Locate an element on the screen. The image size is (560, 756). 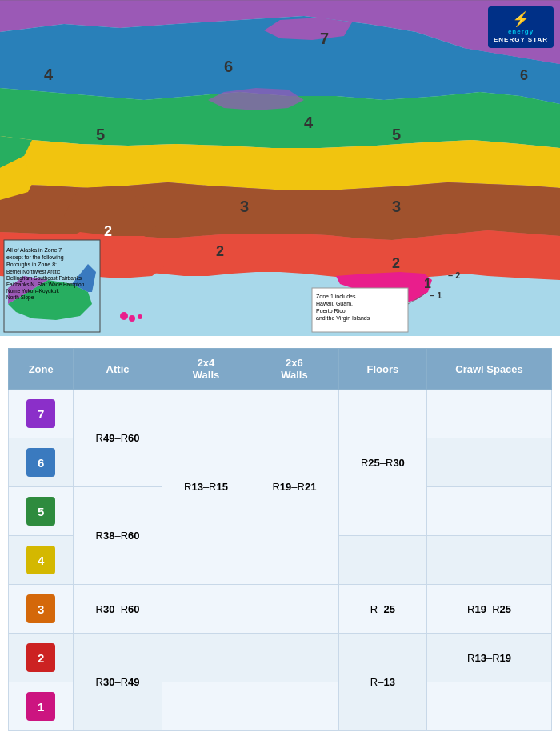
table-row: 2 R30–R49 R–13 R13–R19 is located at coordinates (280, 658).